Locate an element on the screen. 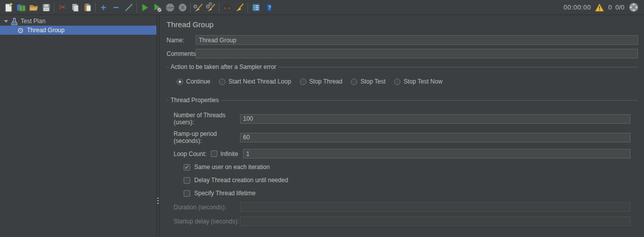 The height and width of the screenshot is (237, 644). sampler-error-options: Continue Start Next Thread Loop Stop Thr… is located at coordinates (408, 82).